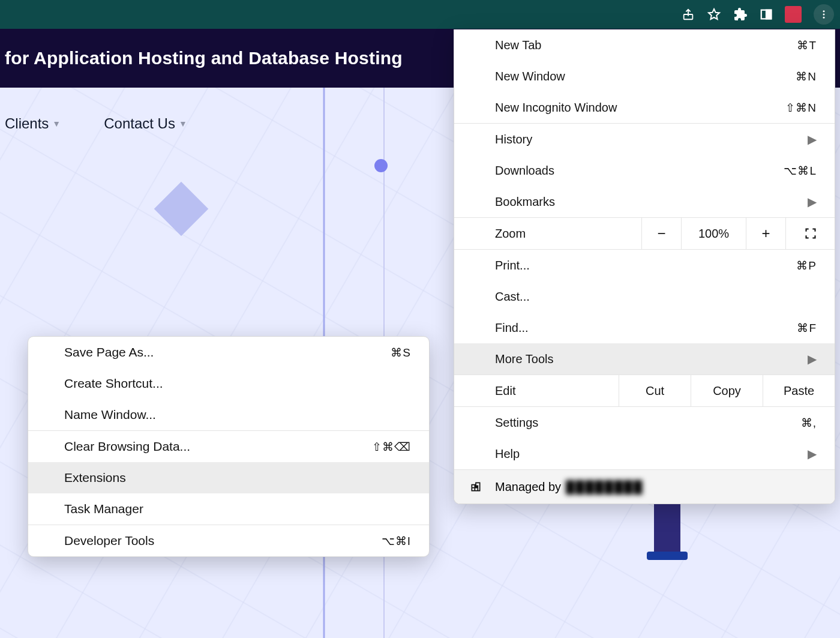 Image resolution: width=840 pixels, height=638 pixels. Describe the element at coordinates (661, 233) in the screenshot. I see `minus-icon: −` at that location.